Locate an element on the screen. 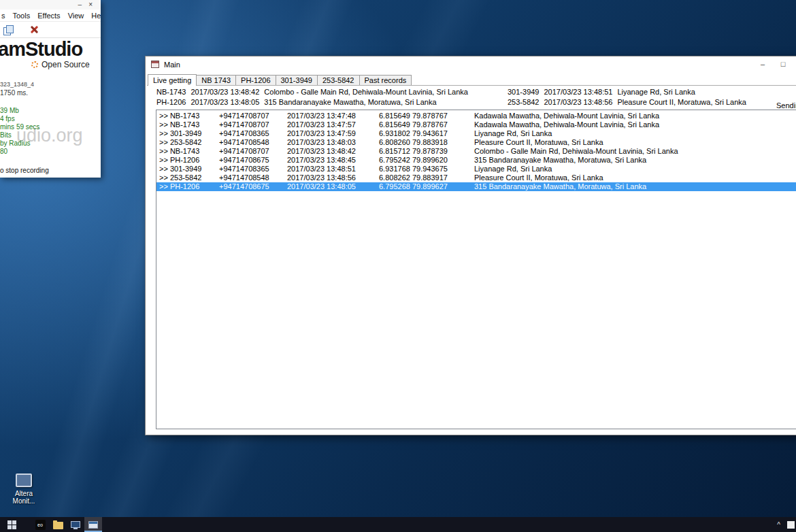 The width and height of the screenshot is (796, 532). recording-stat: 4 fps is located at coordinates (20, 119).